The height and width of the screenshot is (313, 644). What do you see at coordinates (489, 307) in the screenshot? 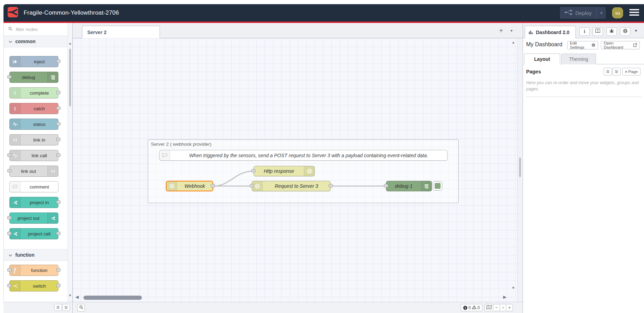
I see `navigator-map-button` at bounding box center [489, 307].